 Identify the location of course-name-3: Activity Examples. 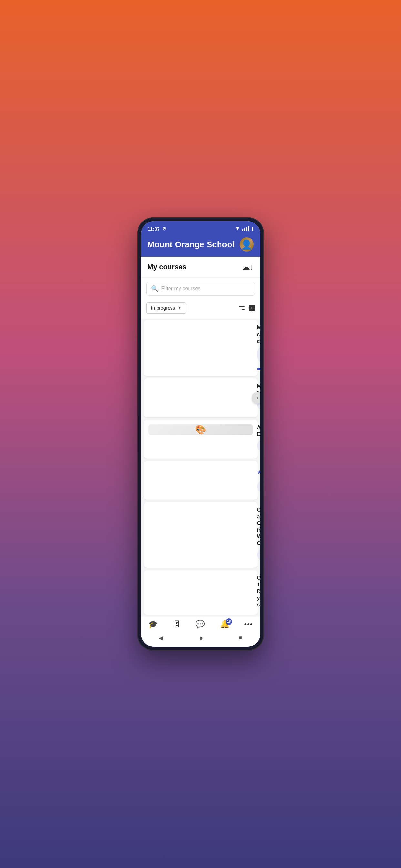
(259, 431).